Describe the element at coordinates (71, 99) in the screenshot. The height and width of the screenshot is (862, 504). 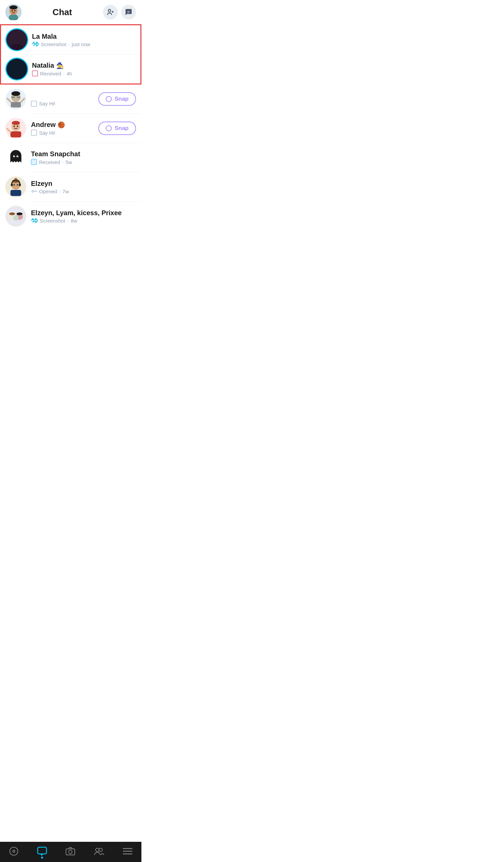
I see `chat-item-unknown1: Say Hi! Snap` at that location.